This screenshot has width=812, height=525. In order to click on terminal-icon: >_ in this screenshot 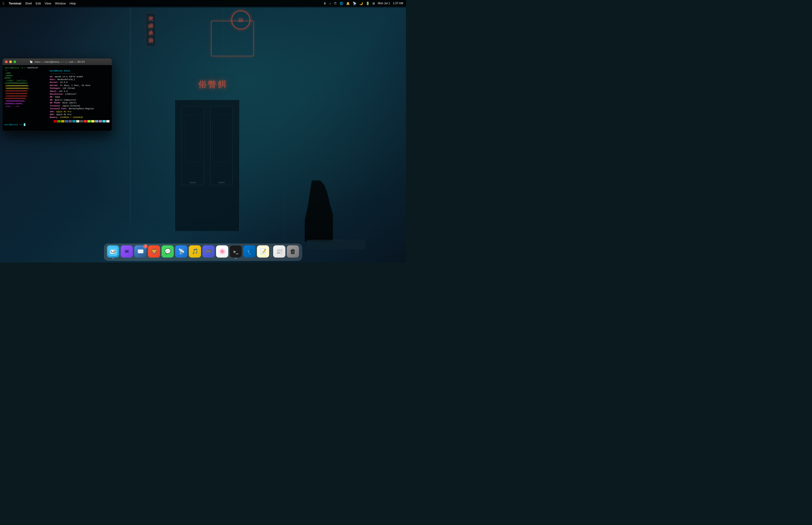, I will do `click(236, 252)`.